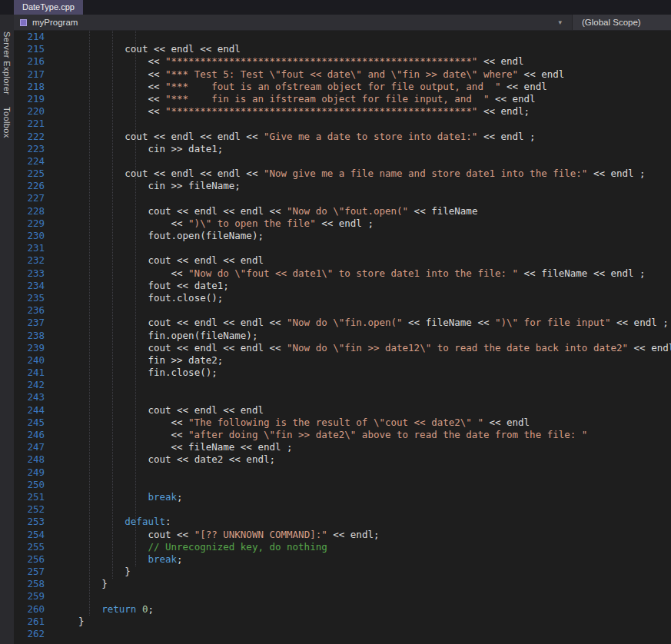 The height and width of the screenshot is (644, 671). What do you see at coordinates (563, 22) in the screenshot?
I see `chevron-down-icon: ▾` at bounding box center [563, 22].